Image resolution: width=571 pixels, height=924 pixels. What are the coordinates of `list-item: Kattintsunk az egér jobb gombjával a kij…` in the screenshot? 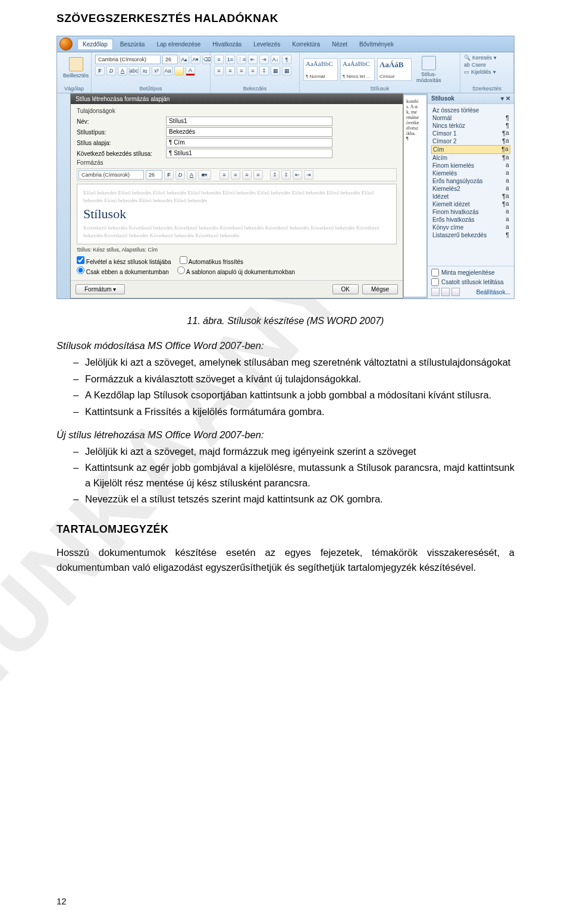 It's located at (294, 476).